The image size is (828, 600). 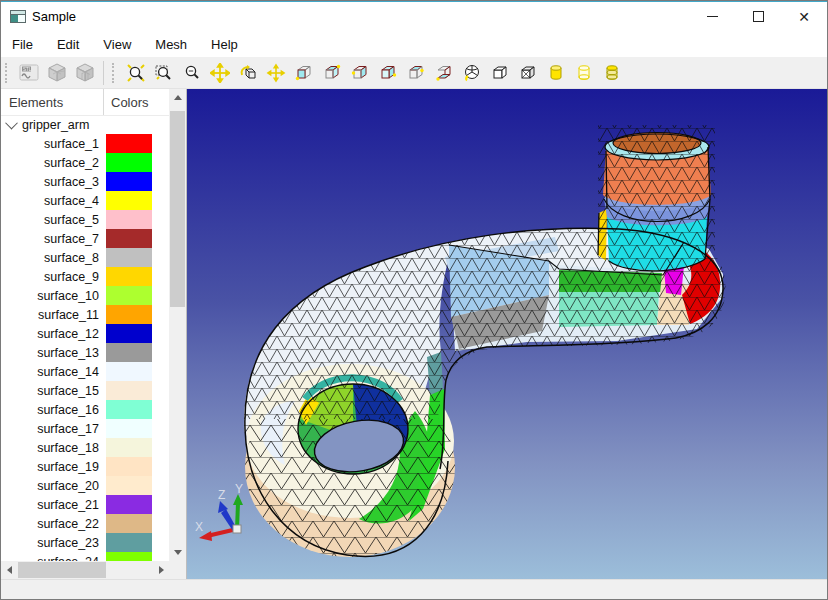 What do you see at coordinates (86, 296) in the screenshot?
I see `tree-item-surface_10: surface_10` at bounding box center [86, 296].